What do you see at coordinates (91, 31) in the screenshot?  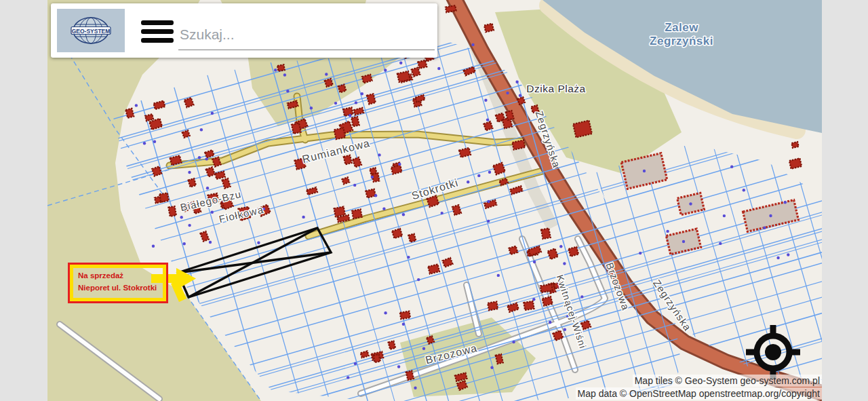 I see `globe-icon: GEO-SYSTEM` at bounding box center [91, 31].